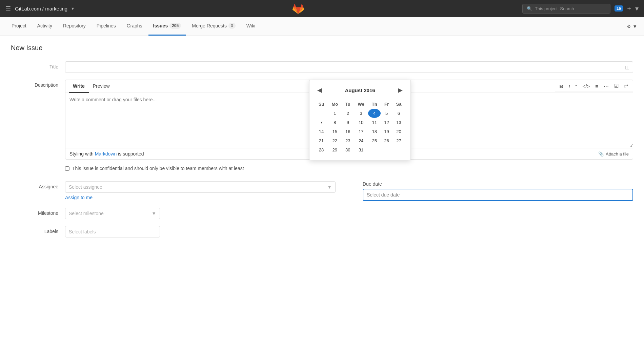  Describe the element at coordinates (399, 131) in the screenshot. I see `calendar-day-20: 20` at that location.